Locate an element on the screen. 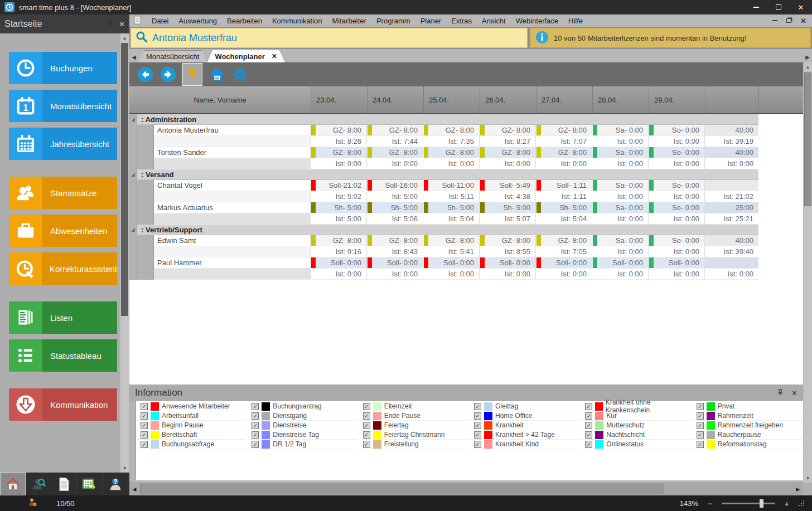 The image size is (812, 511). employee-name: Antonia Musterfrau is located at coordinates (232, 130).